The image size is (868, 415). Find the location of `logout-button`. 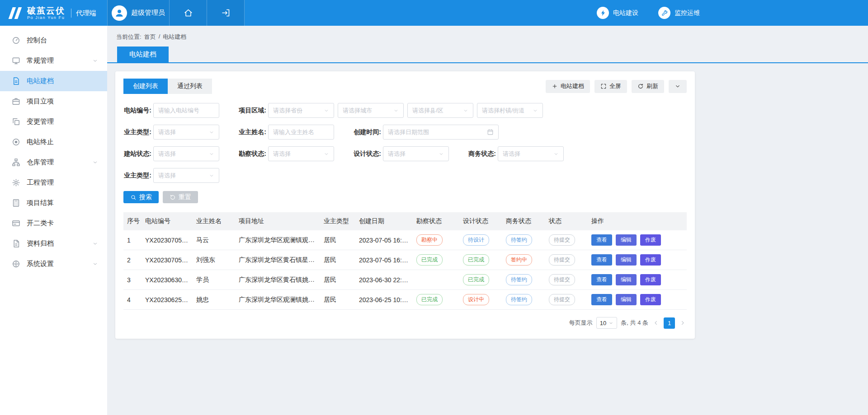

logout-button is located at coordinates (226, 13).